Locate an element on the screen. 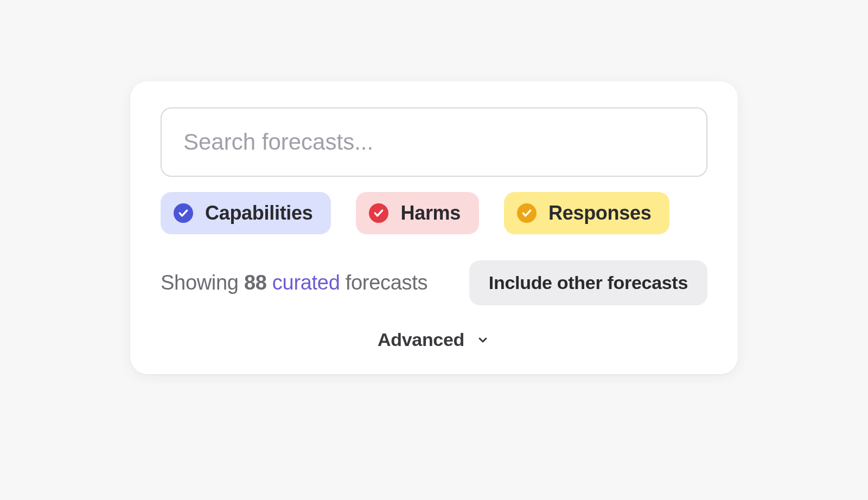  search-input is located at coordinates (434, 142).